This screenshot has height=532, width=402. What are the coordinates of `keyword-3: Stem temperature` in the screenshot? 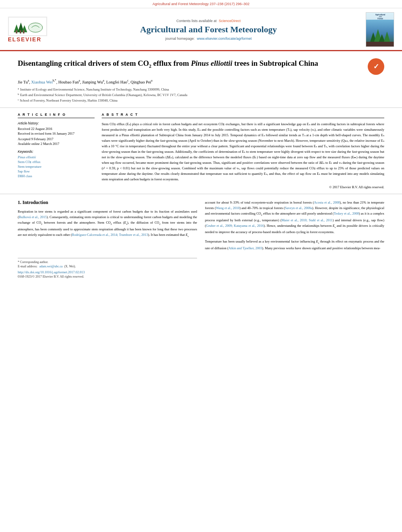 It's located at (56, 167).